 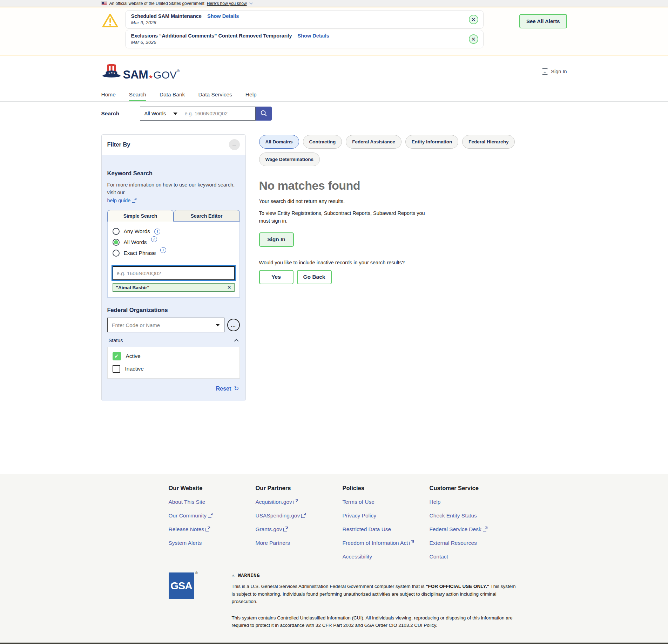 What do you see at coordinates (207, 216) in the screenshot?
I see `tab-search-editor: Search Editor` at bounding box center [207, 216].